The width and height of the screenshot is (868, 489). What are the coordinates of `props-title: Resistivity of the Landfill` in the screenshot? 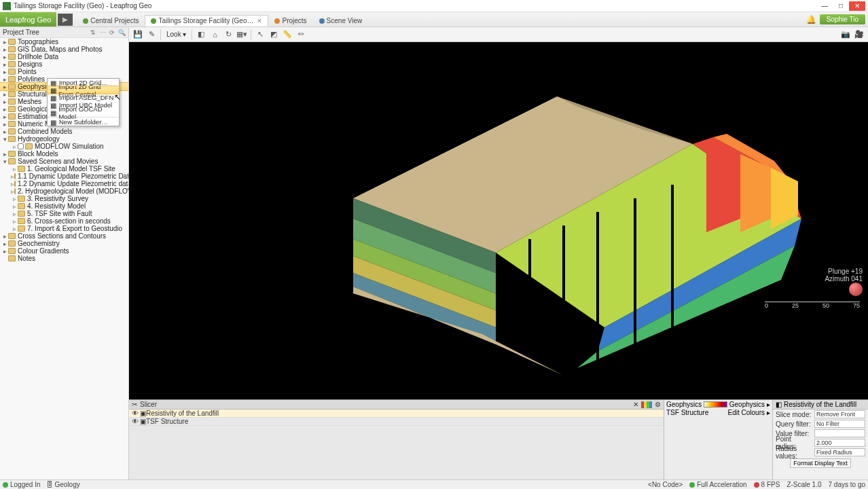 It's located at (820, 405).